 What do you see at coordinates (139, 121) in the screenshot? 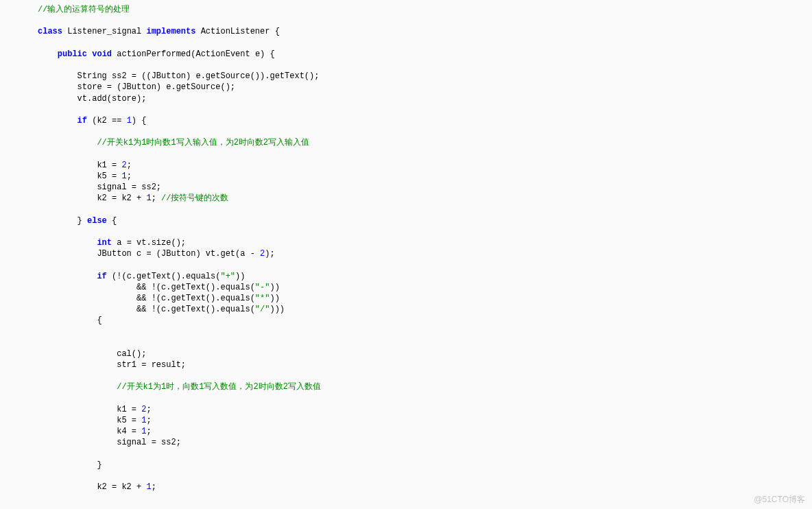
I see `code-token: ) {` at bounding box center [139, 121].